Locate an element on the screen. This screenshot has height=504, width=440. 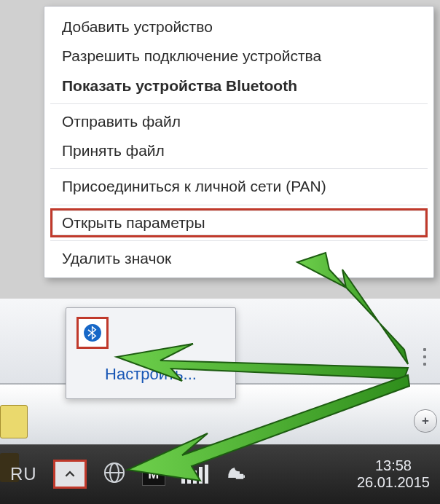
menu-show-bluetooth-devices: Показать устройства Bluetooth is located at coordinates (239, 86).